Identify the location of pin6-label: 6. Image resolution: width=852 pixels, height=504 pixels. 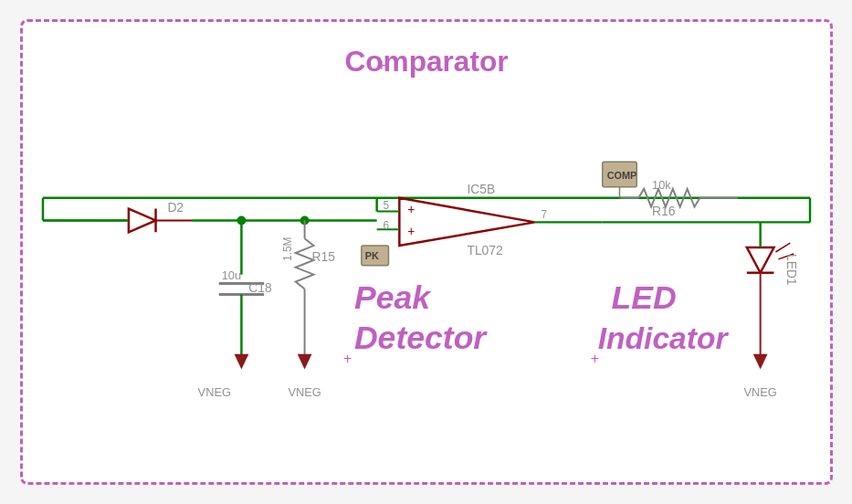
(385, 226).